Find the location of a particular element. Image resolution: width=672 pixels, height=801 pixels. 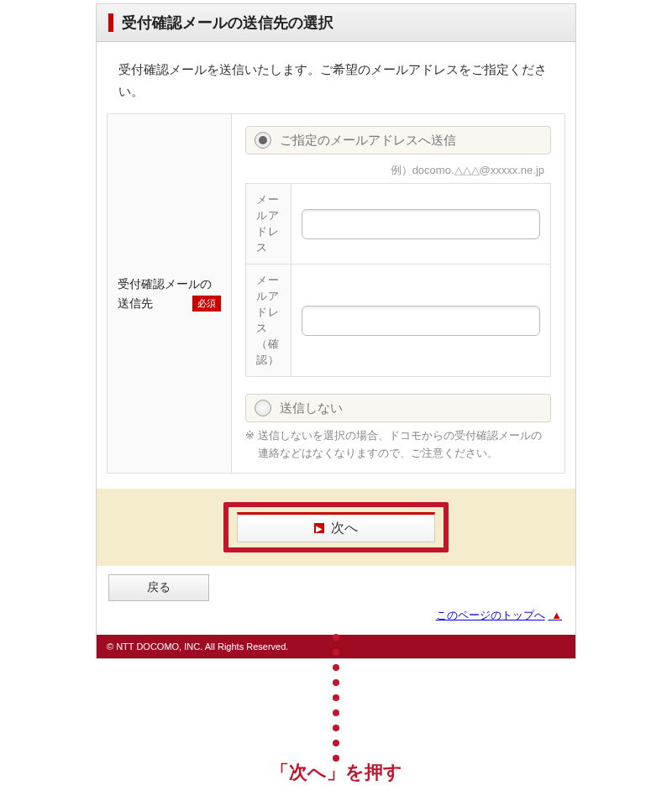

next-highlight-box: ▶ 次へ is located at coordinates (336, 527).